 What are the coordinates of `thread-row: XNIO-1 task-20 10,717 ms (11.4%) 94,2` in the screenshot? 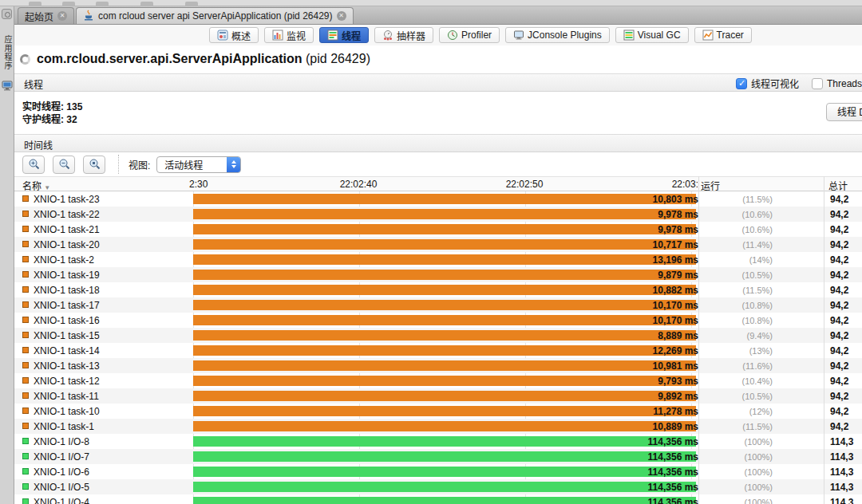 It's located at (438, 244).